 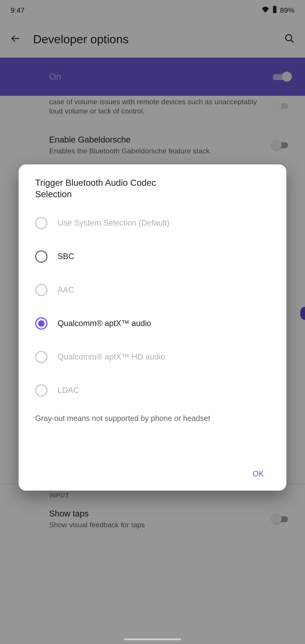 What do you see at coordinates (66, 256) in the screenshot?
I see `codec-option-label: SBC` at bounding box center [66, 256].